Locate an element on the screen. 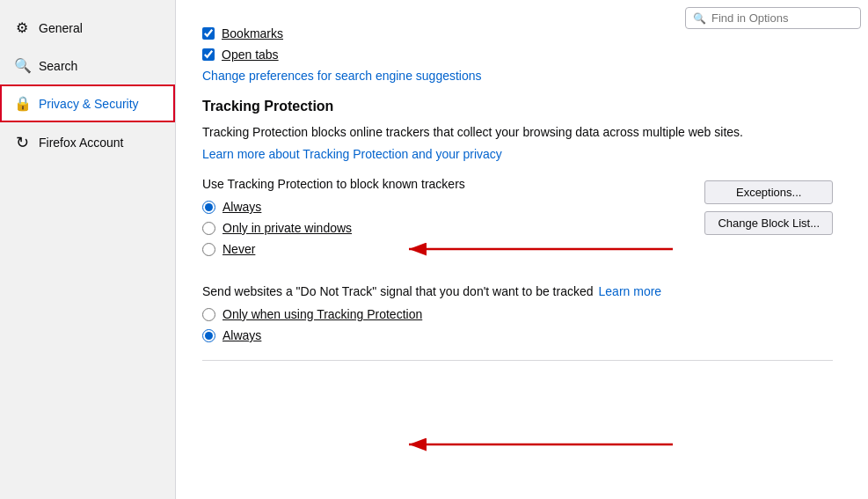  checkboxes-section: Bookmarks Open tabs Change preferences f… is located at coordinates (517, 62).